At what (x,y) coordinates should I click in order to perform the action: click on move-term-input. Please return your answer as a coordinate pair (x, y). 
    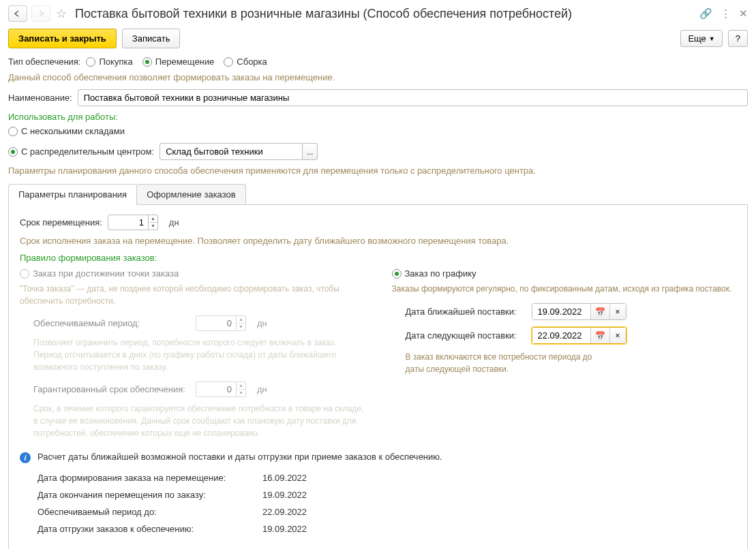
    Looking at the image, I should click on (128, 222).